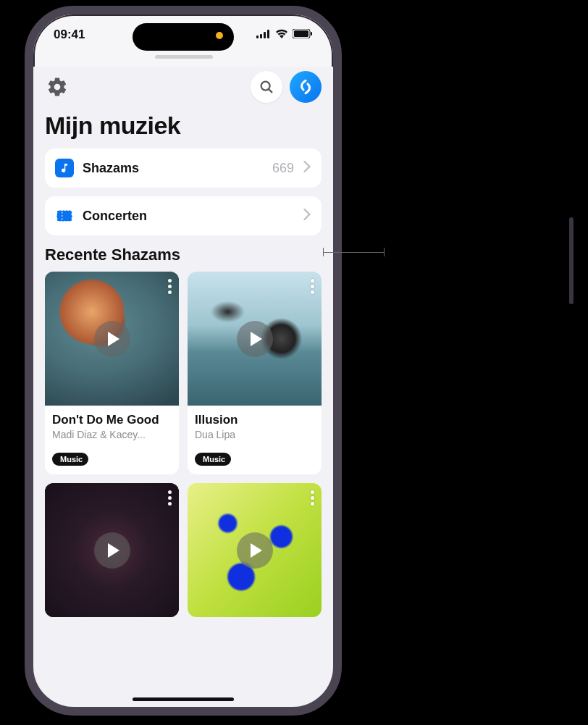 The image size is (588, 725). Describe the element at coordinates (264, 35) in the screenshot. I see `cellular-icon` at that location.